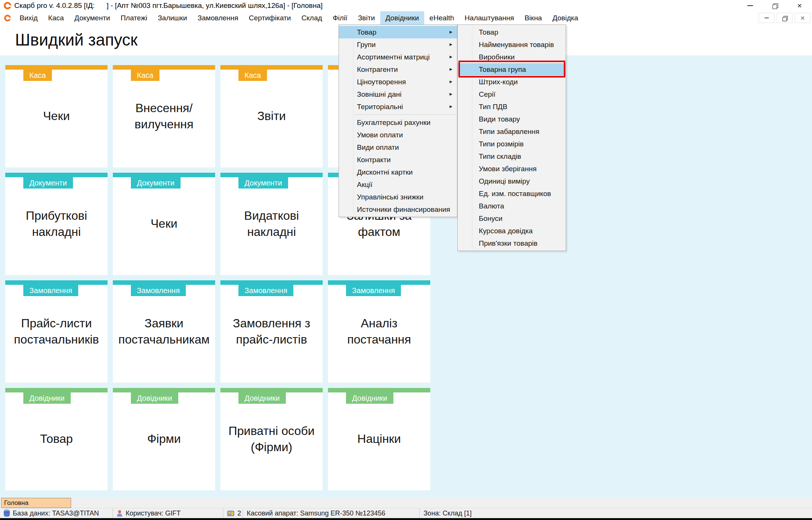 The width and height of the screenshot is (812, 520). Describe the element at coordinates (766, 18) in the screenshot. I see `mdi-minimize-button` at that location.